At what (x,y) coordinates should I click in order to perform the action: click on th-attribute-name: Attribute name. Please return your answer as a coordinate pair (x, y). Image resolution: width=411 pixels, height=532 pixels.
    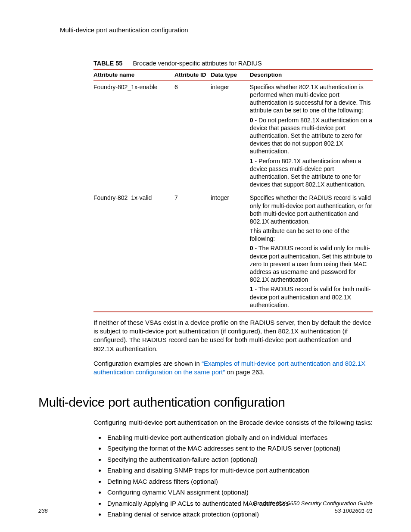
    Looking at the image, I should click on (134, 75).